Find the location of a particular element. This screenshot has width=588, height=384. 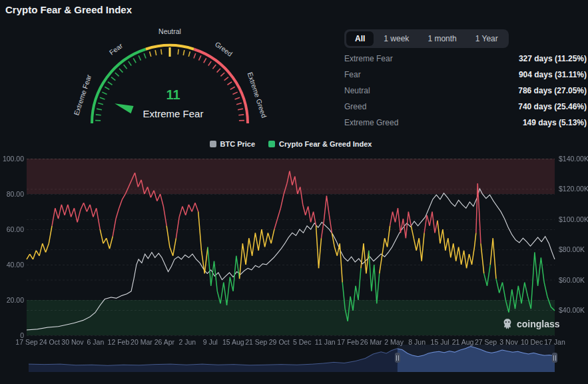

stat-value: 740 days (25.46%) is located at coordinates (553, 107).